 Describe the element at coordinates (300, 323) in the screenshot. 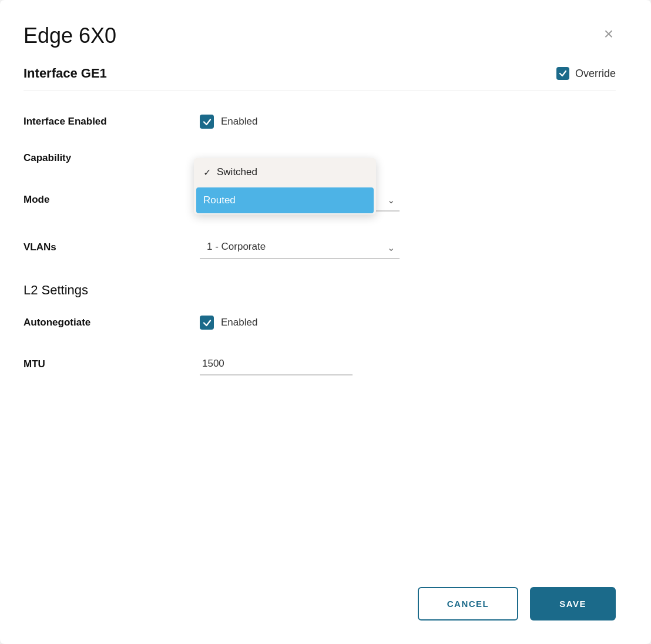

I see `autonegotiate-control: Enabled` at that location.